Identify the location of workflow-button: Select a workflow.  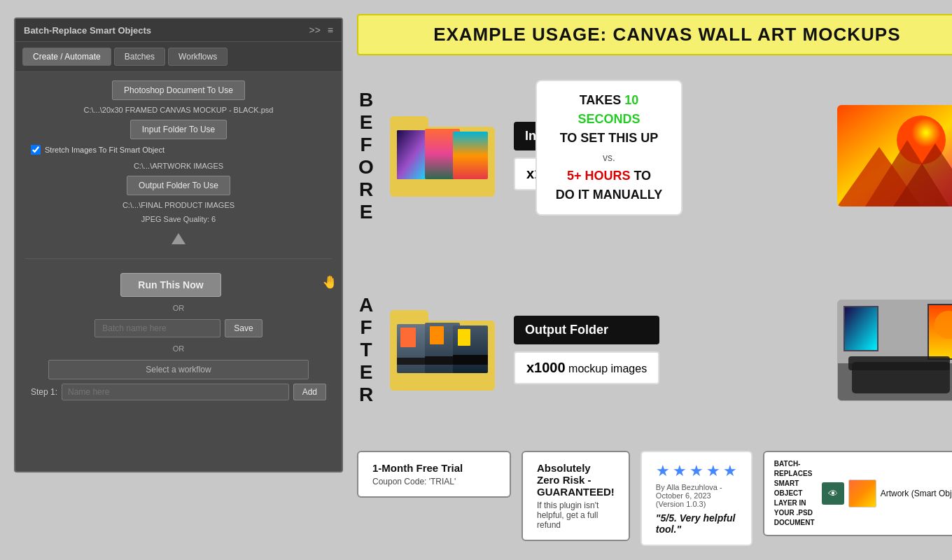
(178, 370).